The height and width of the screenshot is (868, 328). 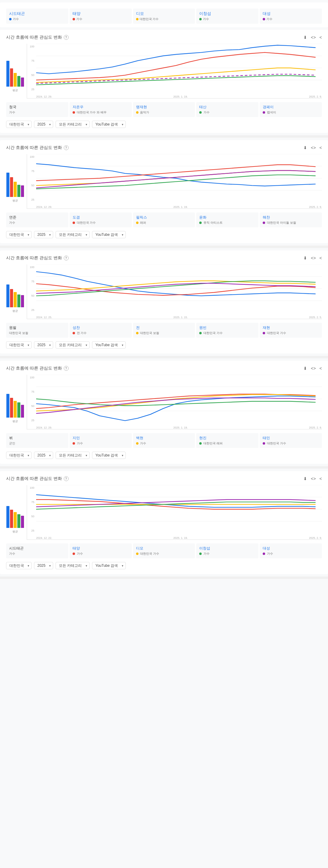 What do you see at coordinates (37, 551) in the screenshot?
I see `person-card-0: 시드태곤 가수` at bounding box center [37, 551].